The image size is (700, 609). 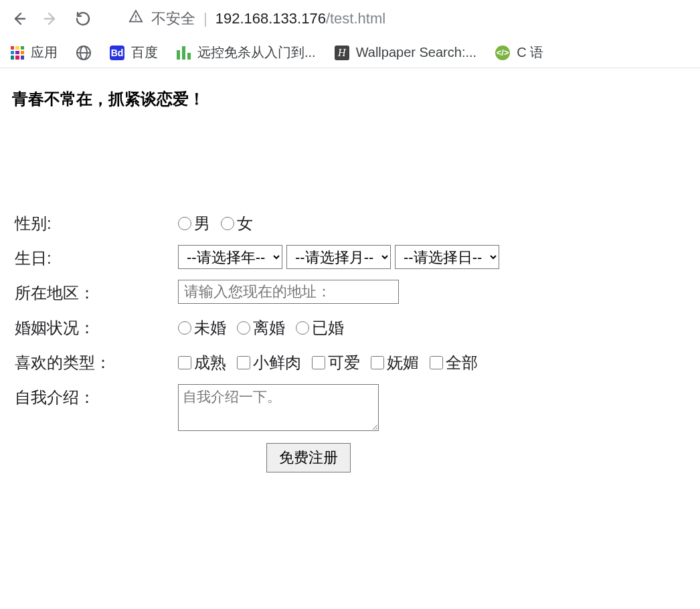 I want to click on row-birthday: 生日: --请选择年-- --请选择月-- --请选择日--, so click(x=350, y=258).